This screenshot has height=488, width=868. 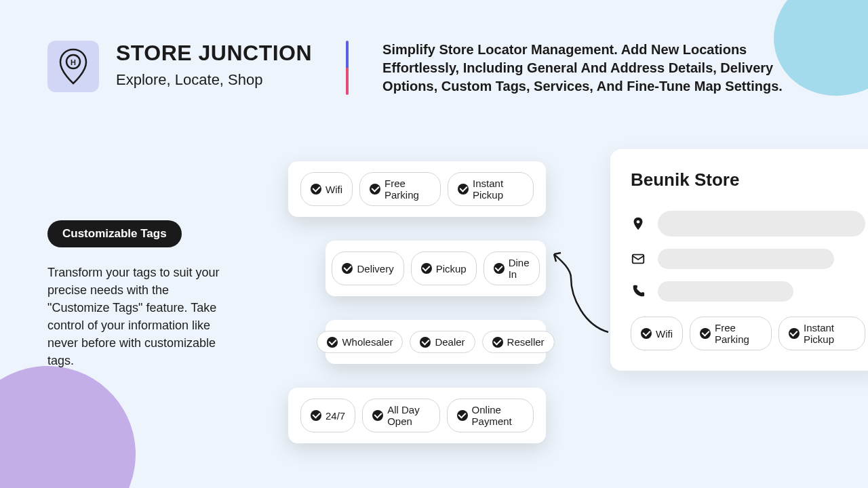 What do you see at coordinates (328, 415) in the screenshot?
I see `tag-pill: 24/7` at bounding box center [328, 415].